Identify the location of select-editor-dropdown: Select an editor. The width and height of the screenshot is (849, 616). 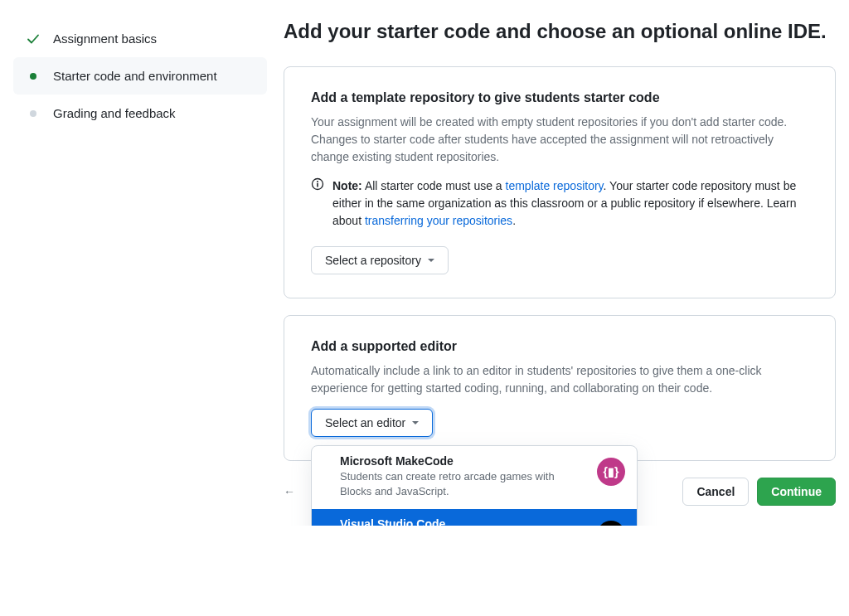
(371, 423).